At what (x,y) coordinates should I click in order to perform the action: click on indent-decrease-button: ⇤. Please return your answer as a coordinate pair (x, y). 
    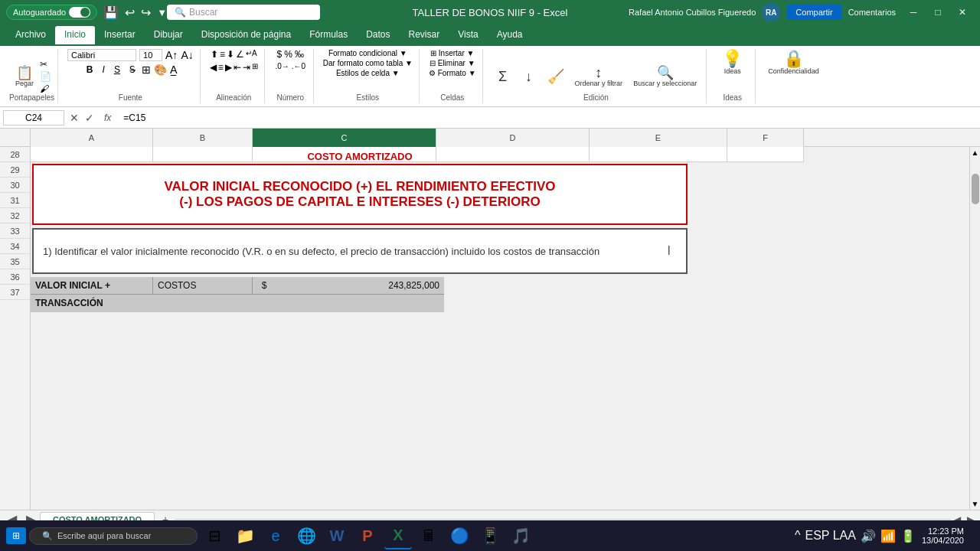
    Looking at the image, I should click on (237, 67).